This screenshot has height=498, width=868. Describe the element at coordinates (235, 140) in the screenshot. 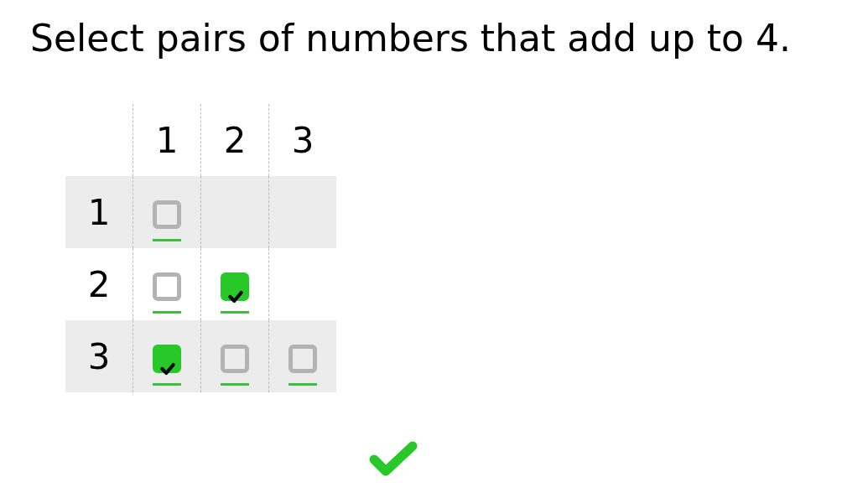

I see `col-header-2: 2` at that location.